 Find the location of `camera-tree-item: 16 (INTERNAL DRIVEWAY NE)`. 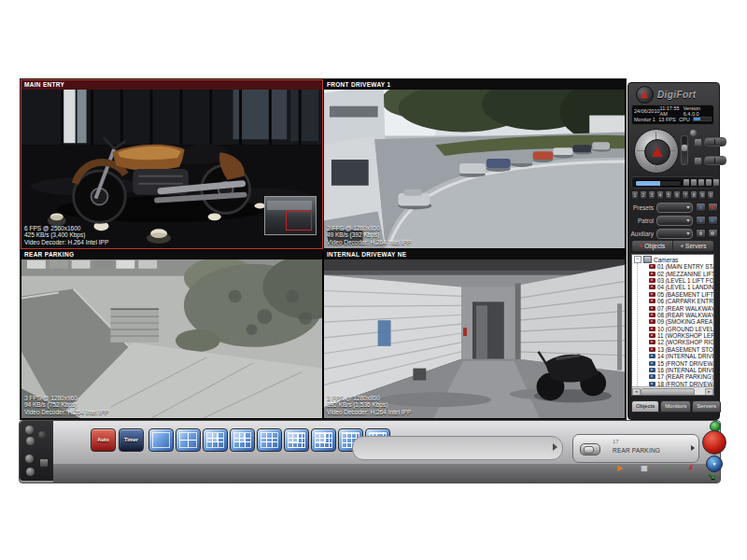

camera-tree-item: 16 (INTERNAL DRIVEWAY NE) is located at coordinates (682, 370).